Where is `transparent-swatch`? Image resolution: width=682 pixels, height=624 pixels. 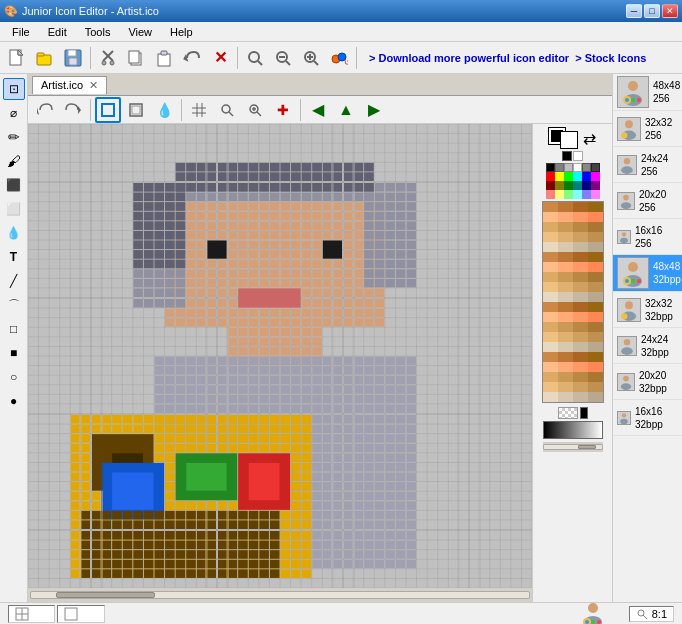 transparent-swatch is located at coordinates (568, 413).